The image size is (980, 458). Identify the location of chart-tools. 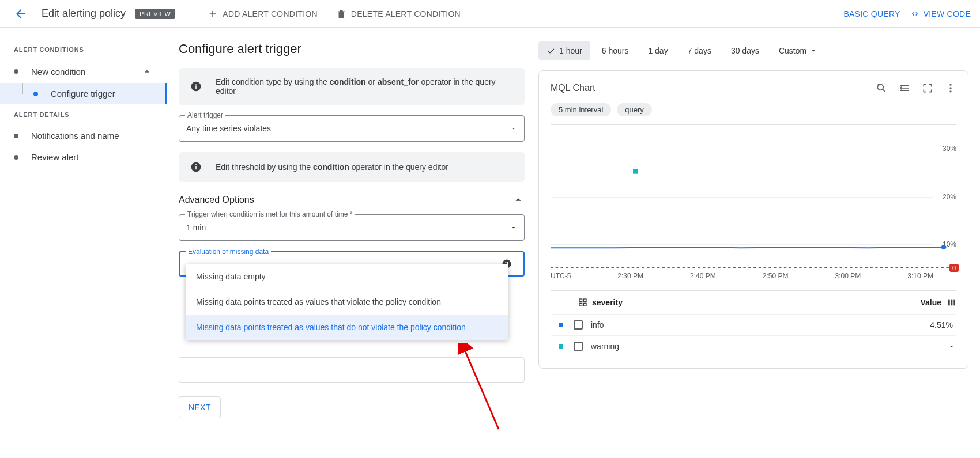
(916, 88).